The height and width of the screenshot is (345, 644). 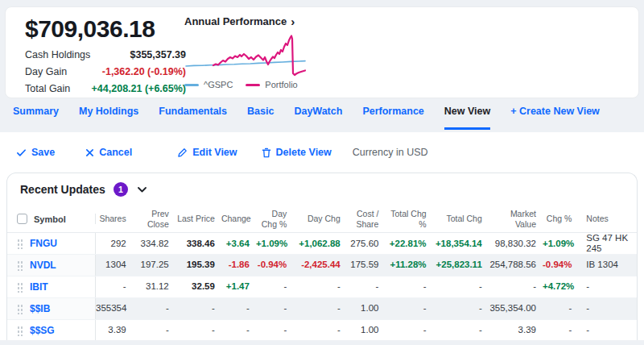 I want to click on symbol-link-ssib: $$IB, so click(x=40, y=309).